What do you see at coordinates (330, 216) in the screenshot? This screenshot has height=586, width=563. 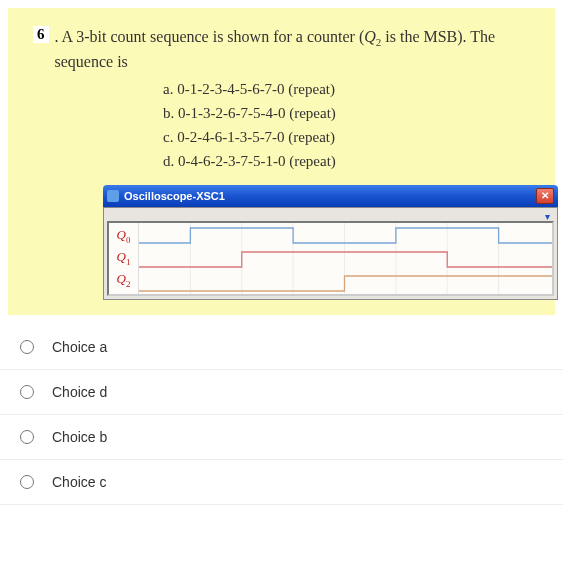 I see `indicator-row: ▾` at bounding box center [330, 216].